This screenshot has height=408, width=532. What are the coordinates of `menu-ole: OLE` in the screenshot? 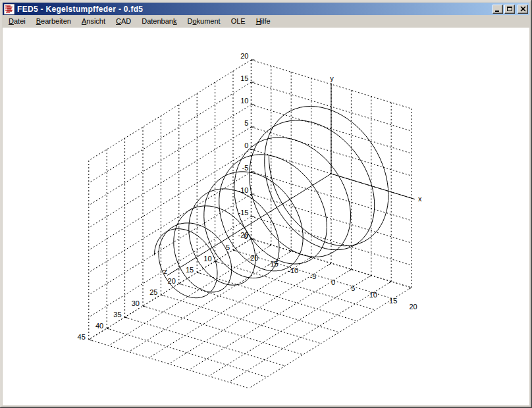 It's located at (238, 21).